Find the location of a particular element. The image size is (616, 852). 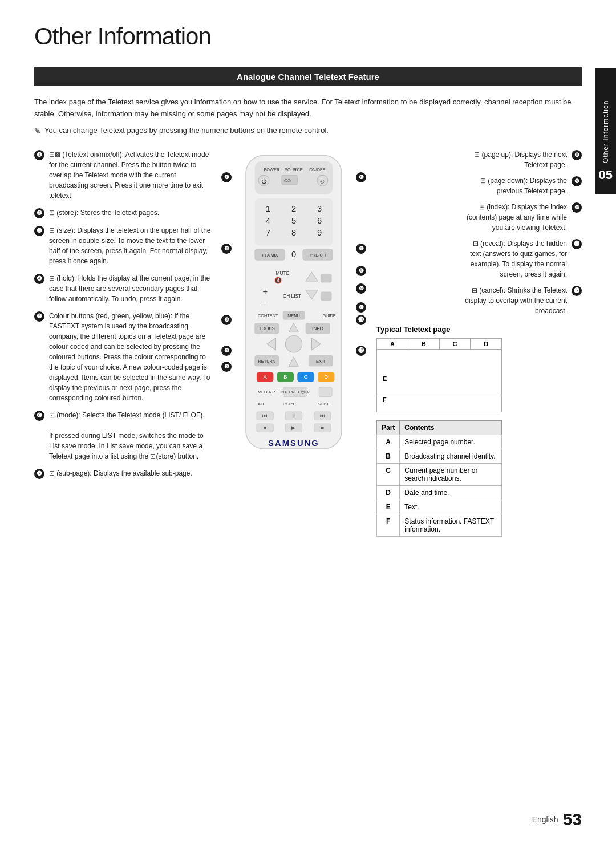

remote-svg: POWER SOURCE ON/OFF ⏻ ⬡⬡ ◎ is located at coordinates (294, 305).